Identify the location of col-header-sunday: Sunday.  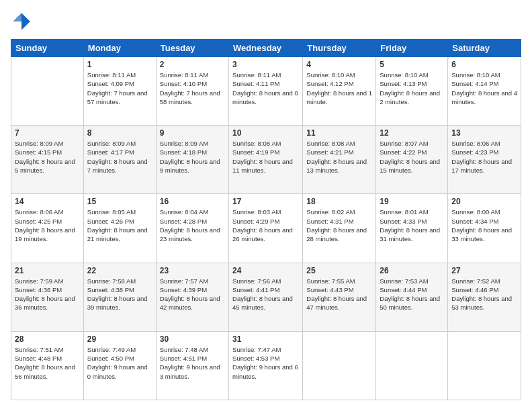
(48, 48).